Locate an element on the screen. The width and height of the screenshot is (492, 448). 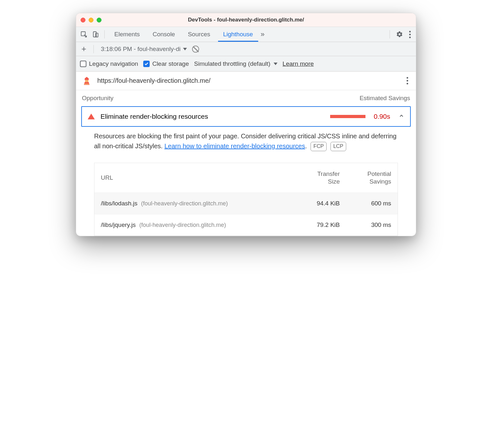
resource-path: /libs/jquery.js is located at coordinates (118, 225).